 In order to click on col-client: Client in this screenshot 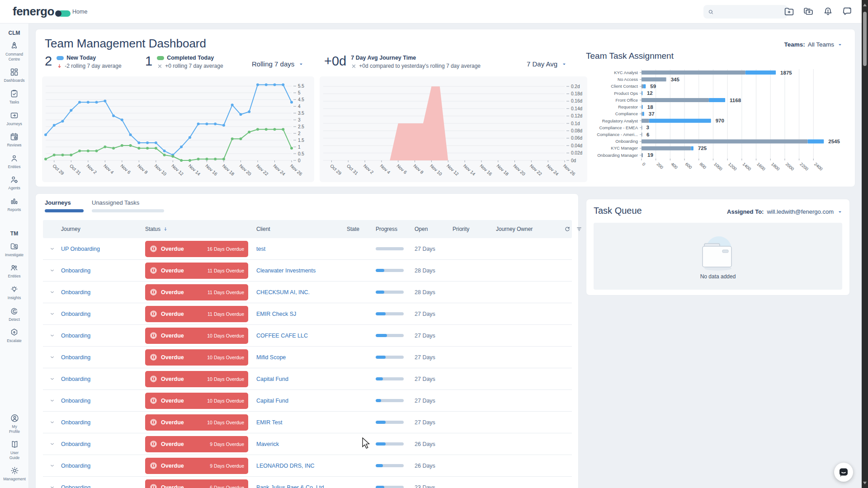, I will do `click(302, 229)`.